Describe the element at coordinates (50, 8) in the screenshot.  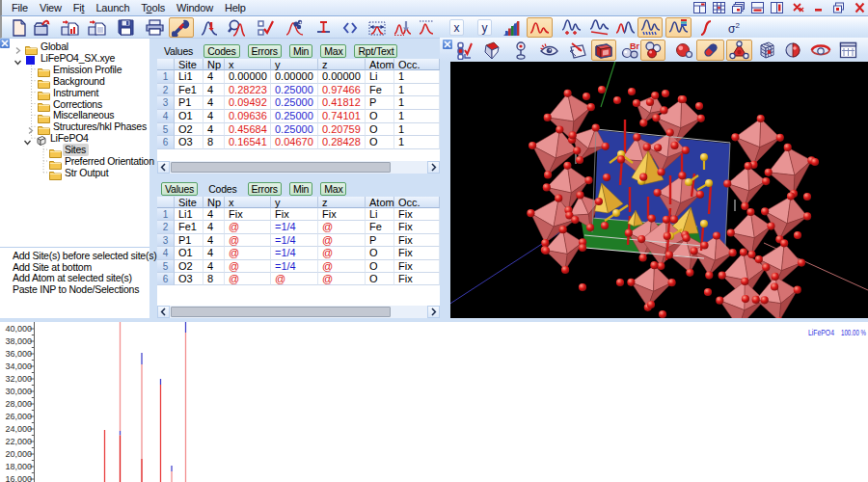
I see `menu-view: View` at that location.